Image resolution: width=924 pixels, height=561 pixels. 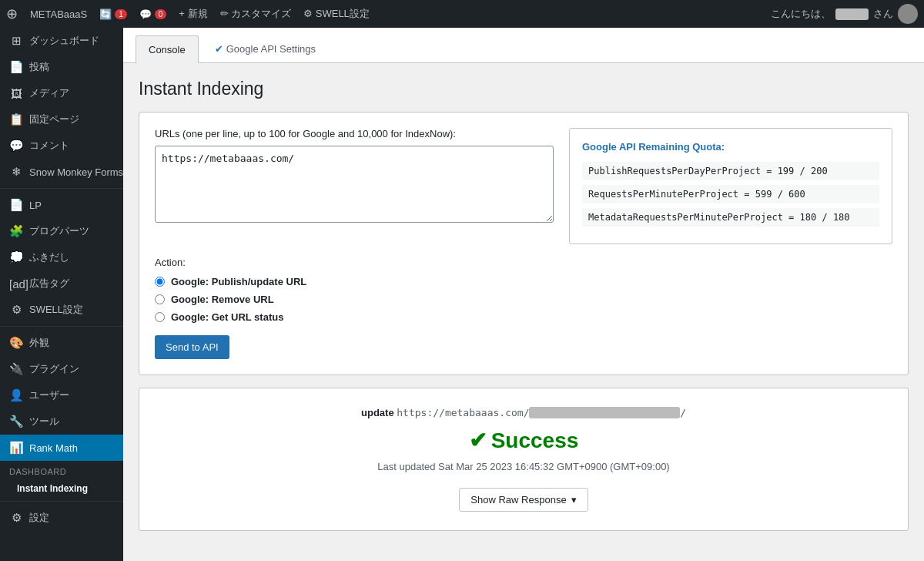 What do you see at coordinates (223, 299) in the screenshot?
I see `radio-remove-label: Google: Remove URL` at bounding box center [223, 299].